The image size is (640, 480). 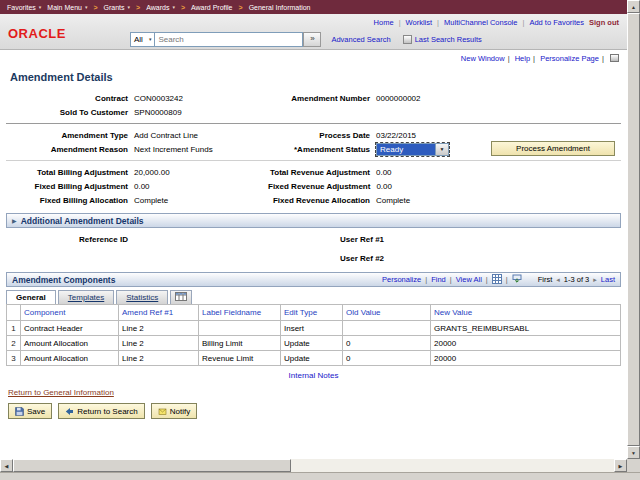 I want to click on next-page-icon: ▸, so click(x=595, y=280).